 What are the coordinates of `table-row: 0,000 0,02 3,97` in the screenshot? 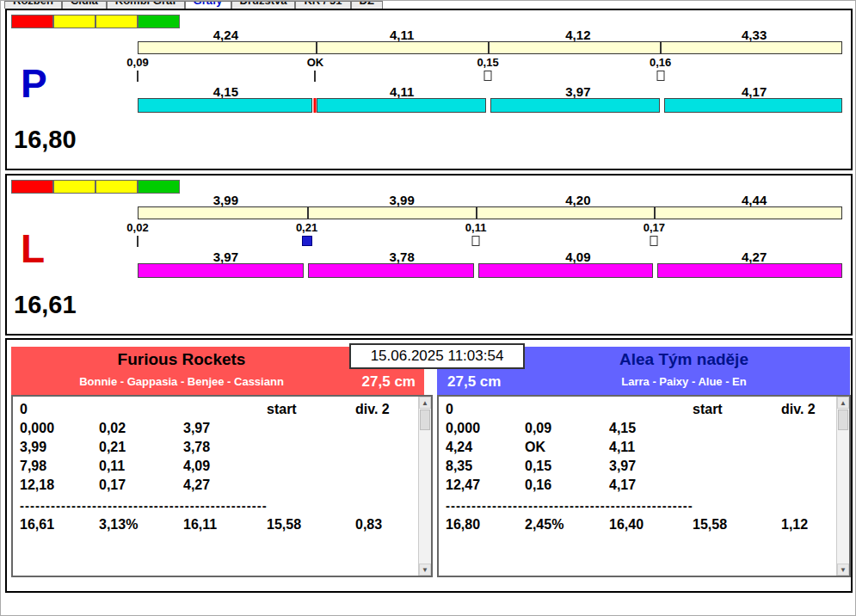 It's located at (215, 429).